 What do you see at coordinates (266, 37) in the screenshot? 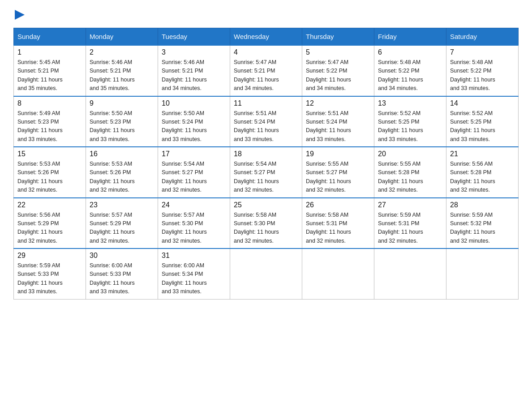
I see `calendar-header-row: SundayMondayTuesdayWednesdayThursdayFrid…` at bounding box center [266, 37].